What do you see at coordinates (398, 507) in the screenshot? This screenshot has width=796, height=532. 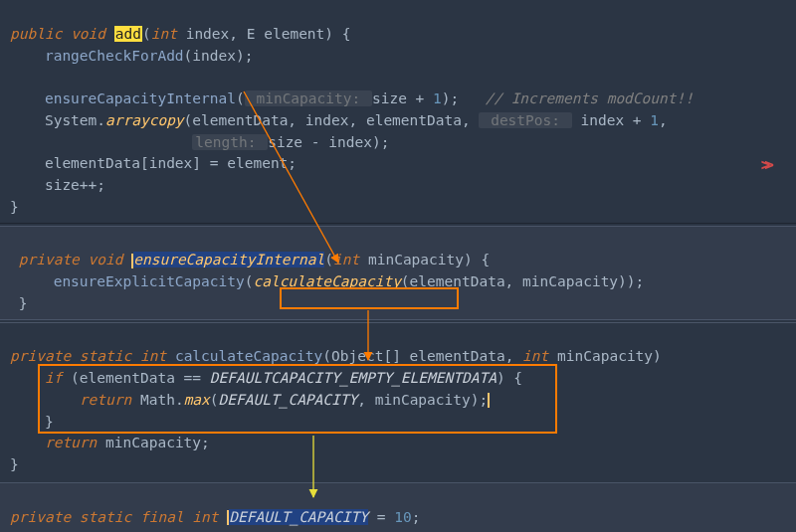 I see `code-block-default-capacity: private static final int DEFAULT_CAPACIT…` at bounding box center [398, 507].